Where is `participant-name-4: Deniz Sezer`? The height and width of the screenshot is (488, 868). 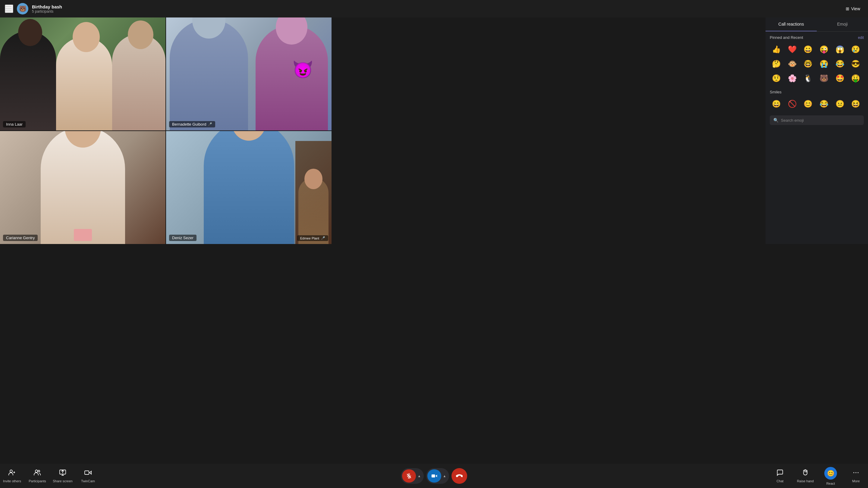
participant-name-4: Deniz Sezer is located at coordinates (183, 238).